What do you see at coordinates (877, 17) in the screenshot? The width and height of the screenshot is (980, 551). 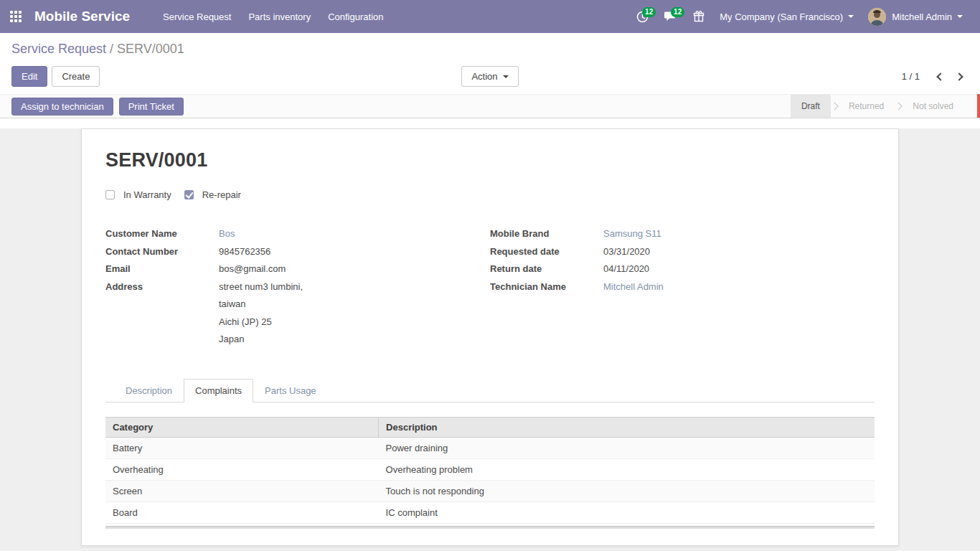 I see `user-avatar` at bounding box center [877, 17].